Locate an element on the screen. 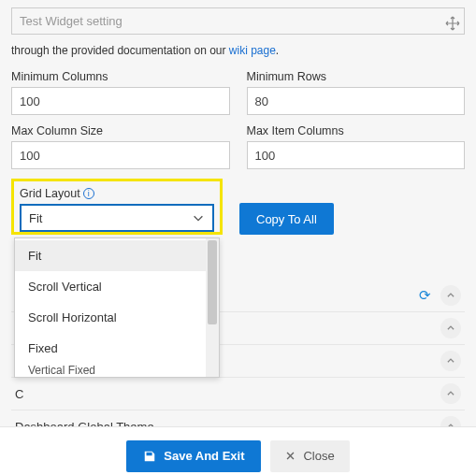 The width and height of the screenshot is (476, 475). max-item-cols-label: Max Item Columns is located at coordinates (356, 131).